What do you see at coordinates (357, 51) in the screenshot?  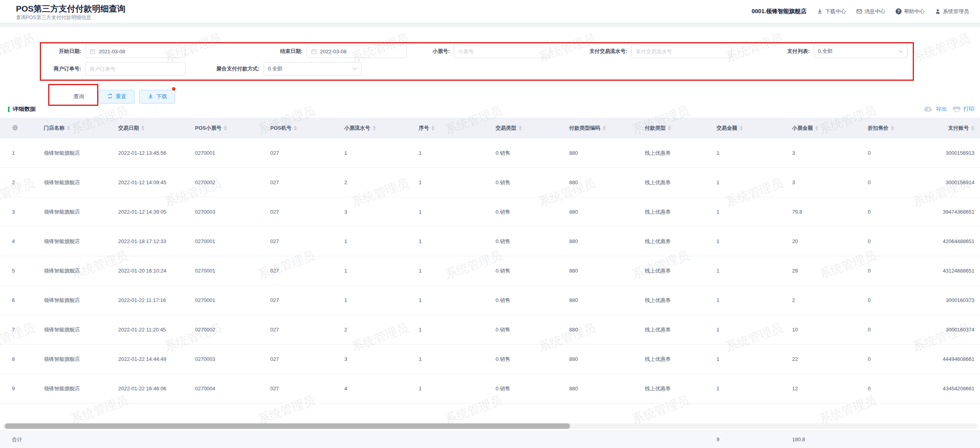 I see `end-date-input: 2022-03-08` at bounding box center [357, 51].